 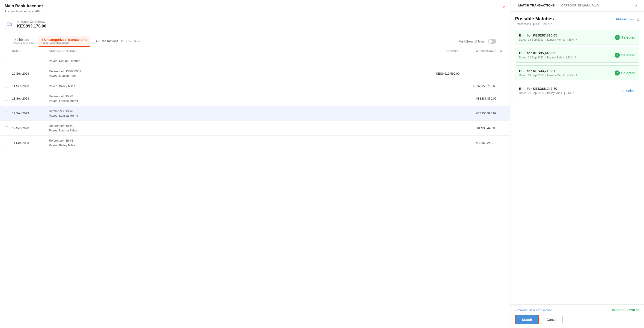 I want to click on possible-matches-header: Possible Matches SELECT ALL △, so click(x=577, y=19).